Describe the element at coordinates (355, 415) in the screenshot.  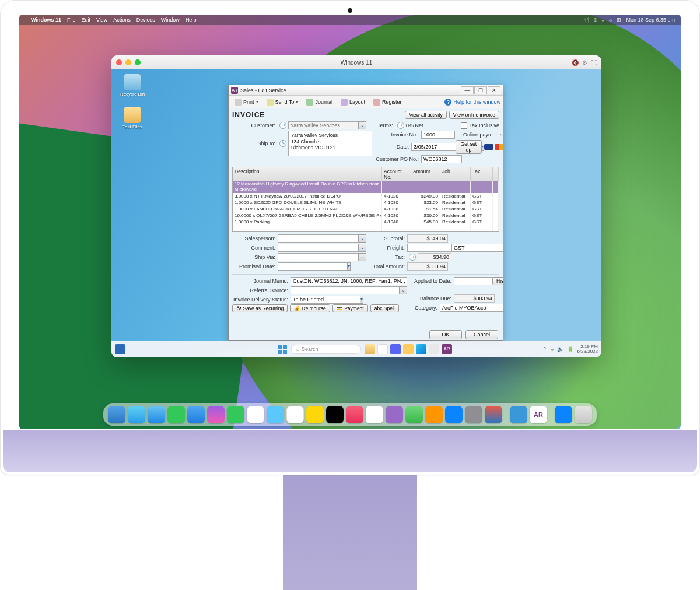
I see `dock-music-icon` at that location.